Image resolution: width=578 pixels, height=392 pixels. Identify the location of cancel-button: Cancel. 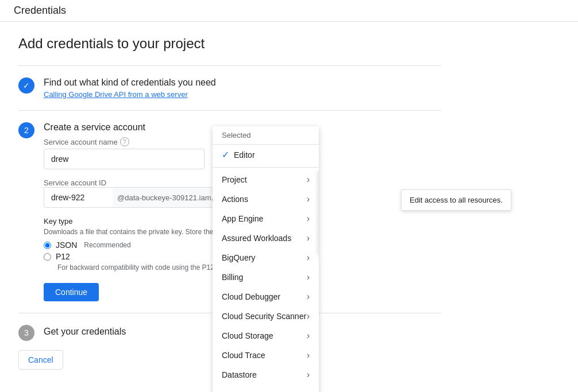
(41, 360).